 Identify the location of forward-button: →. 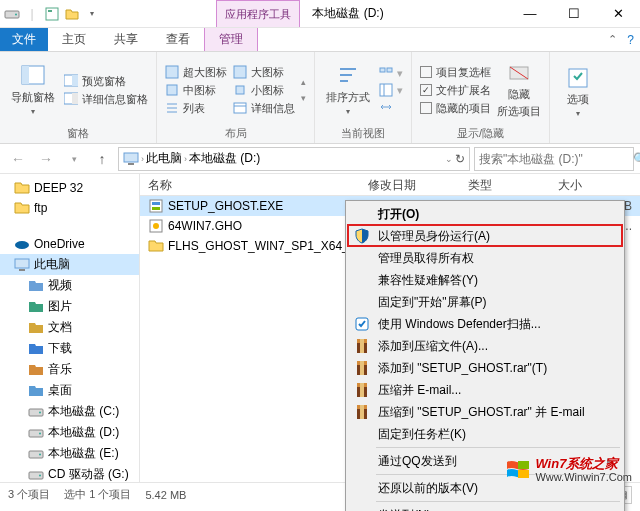
(46, 159).